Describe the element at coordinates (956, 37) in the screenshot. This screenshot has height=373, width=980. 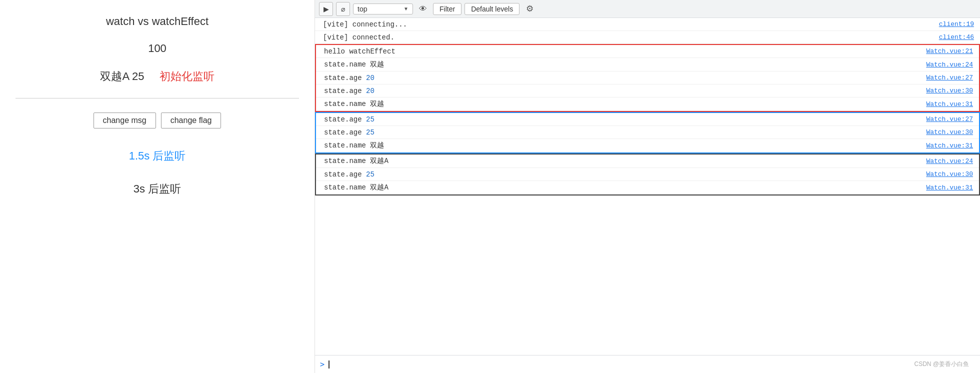
I see `log-link: client:46` at that location.